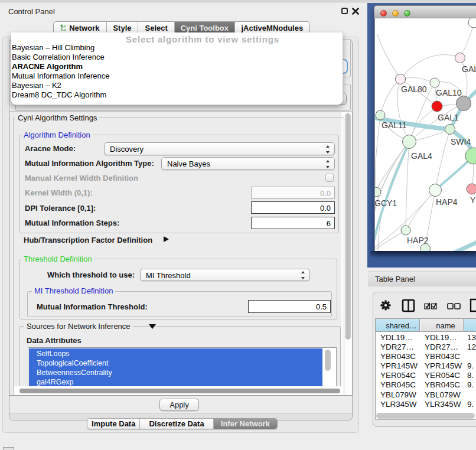 This screenshot has height=450, width=476. Describe the element at coordinates (449, 93) in the screenshot. I see `svg-text: GAL10` at that location.